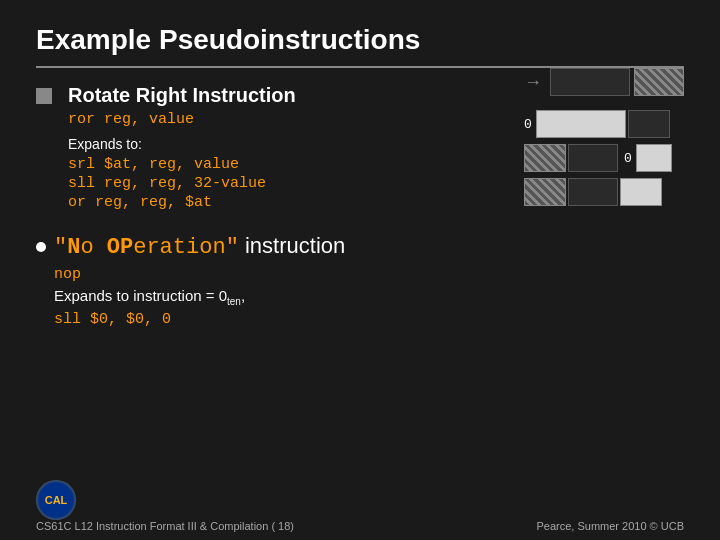 This screenshot has height=540, width=720. What do you see at coordinates (360, 246) in the screenshot?
I see `nop-bullet-row: "No OPeration" instruction` at bounding box center [360, 246].